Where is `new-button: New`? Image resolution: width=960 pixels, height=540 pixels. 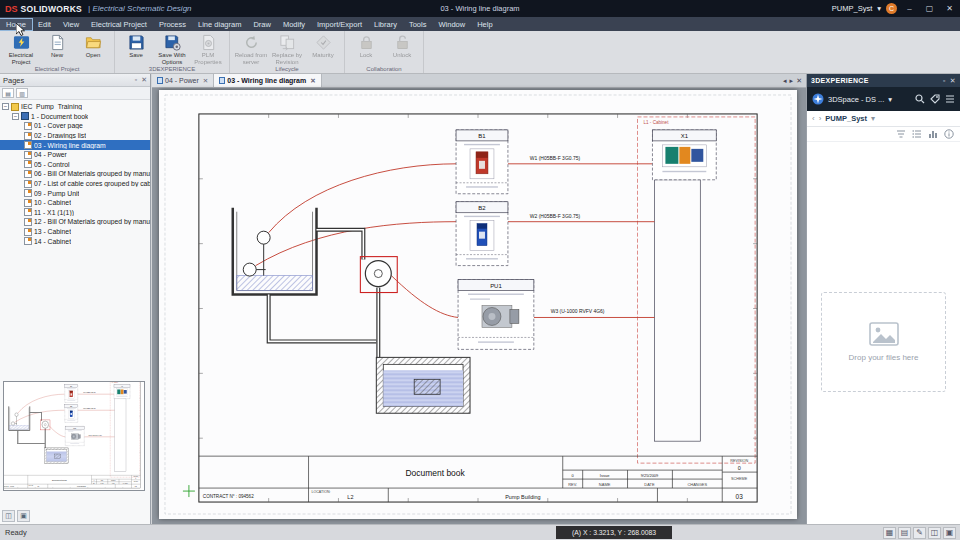 new-button: New is located at coordinates (57, 46).